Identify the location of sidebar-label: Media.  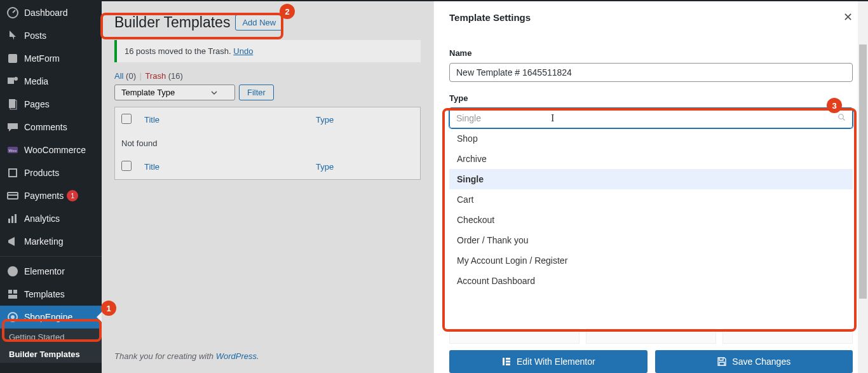
(36, 81).